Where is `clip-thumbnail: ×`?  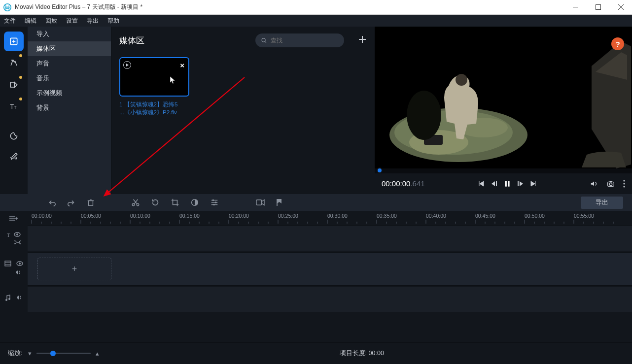 clip-thumbnail: × is located at coordinates (154, 77).